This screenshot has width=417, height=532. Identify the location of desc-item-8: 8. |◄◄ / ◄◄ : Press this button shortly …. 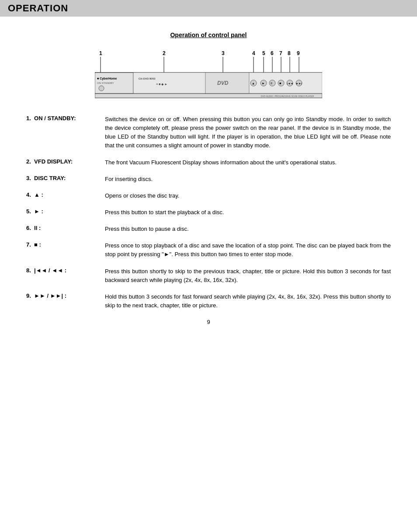
(208, 276).